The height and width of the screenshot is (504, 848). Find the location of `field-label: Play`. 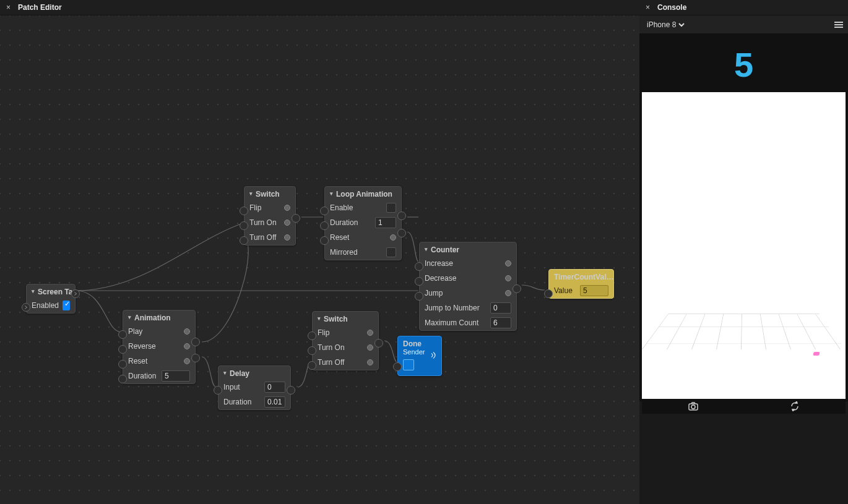

field-label: Play is located at coordinates (154, 331).